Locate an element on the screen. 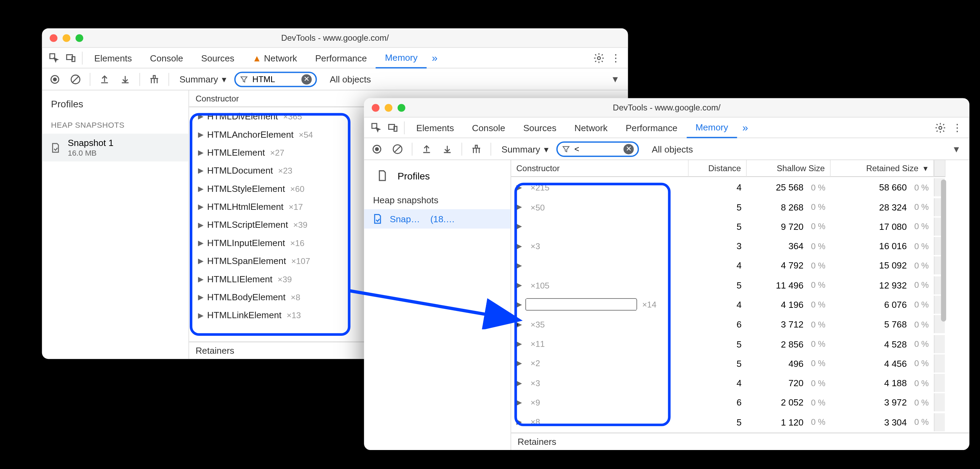 The height and width of the screenshot is (469, 980). class-filter-input: ✕ is located at coordinates (275, 79).